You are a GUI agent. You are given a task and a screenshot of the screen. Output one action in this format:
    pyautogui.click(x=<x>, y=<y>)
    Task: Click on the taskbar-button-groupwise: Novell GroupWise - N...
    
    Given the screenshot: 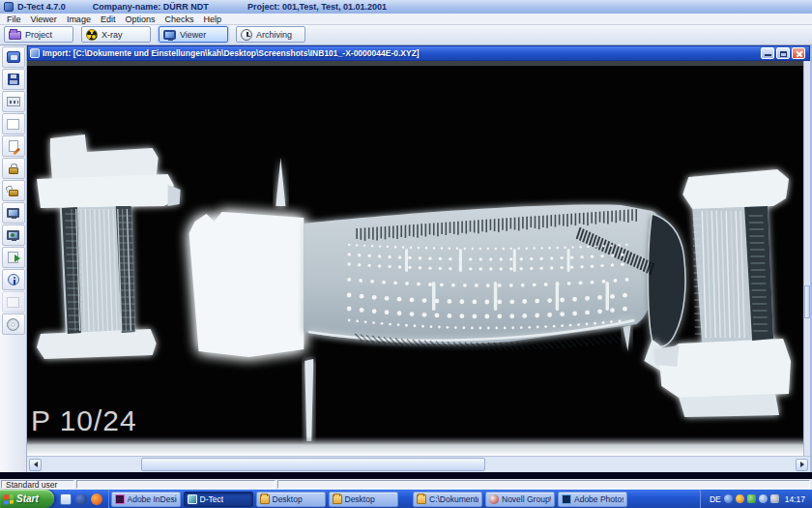 What is the action you would take?
    pyautogui.click(x=520, y=499)
    